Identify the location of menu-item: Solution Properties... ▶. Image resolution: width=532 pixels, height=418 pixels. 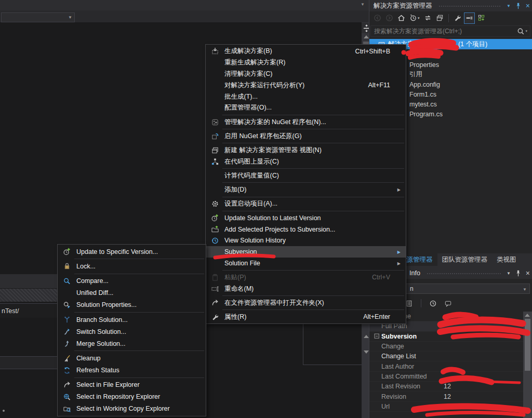
(132, 305).